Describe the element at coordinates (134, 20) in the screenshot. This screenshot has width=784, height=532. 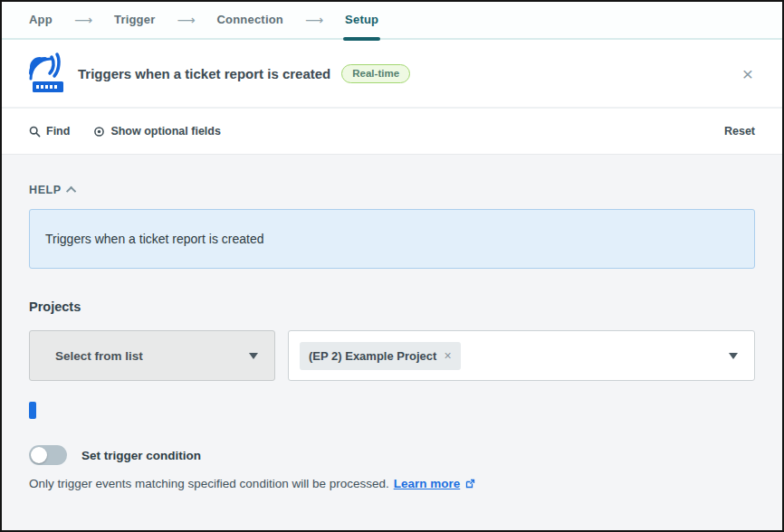
I see `breadcrumb-step-trigger: Trigger` at that location.